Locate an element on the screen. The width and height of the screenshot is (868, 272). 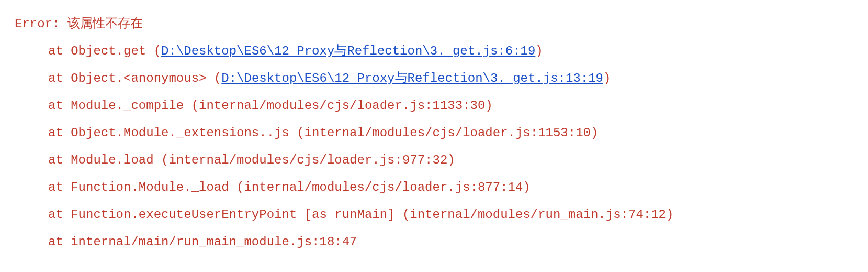
stack-frame: at Object.<anonymous> (D:\Desktop\ES6\12… is located at coordinates (434, 79).